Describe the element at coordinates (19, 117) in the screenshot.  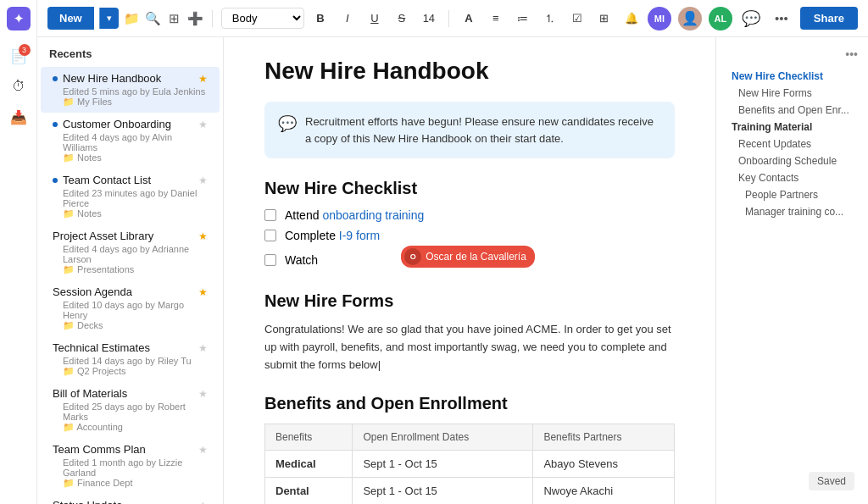
I see `nav-inbox: 📥` at that location.